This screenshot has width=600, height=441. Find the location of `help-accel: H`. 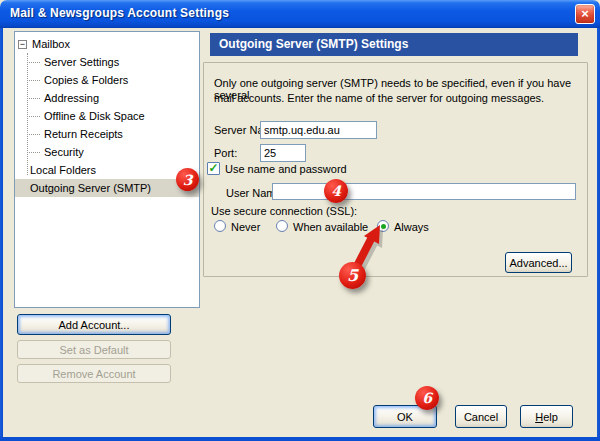

help-accel: H is located at coordinates (539, 417).